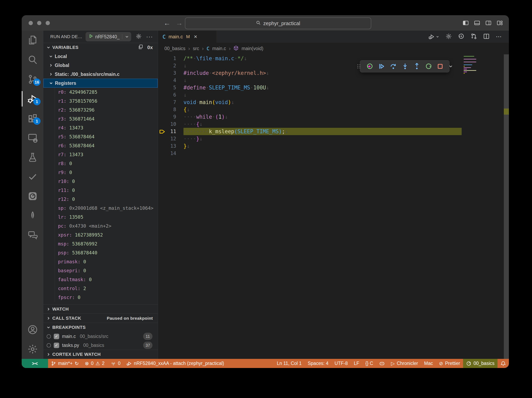 The height and width of the screenshot is (398, 532). Describe the element at coordinates (219, 49) in the screenshot. I see `breadcrumb-file: main.c` at that location.